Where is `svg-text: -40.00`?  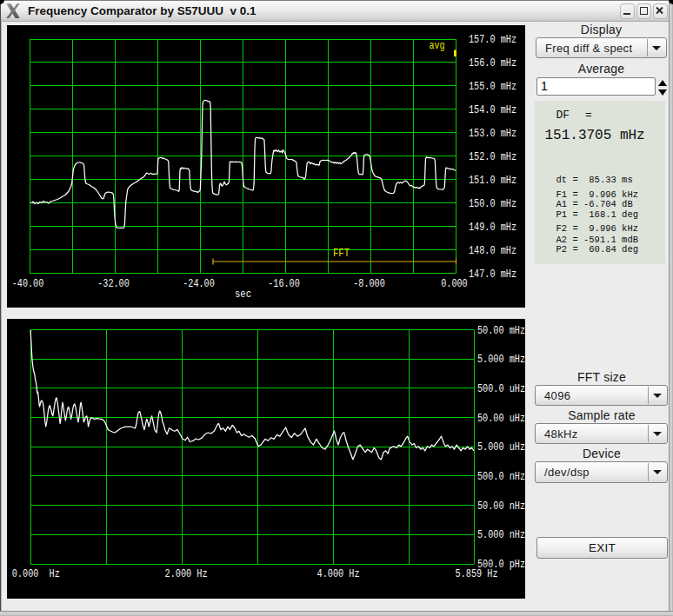
svg-text: -40.00 is located at coordinates (28, 284).